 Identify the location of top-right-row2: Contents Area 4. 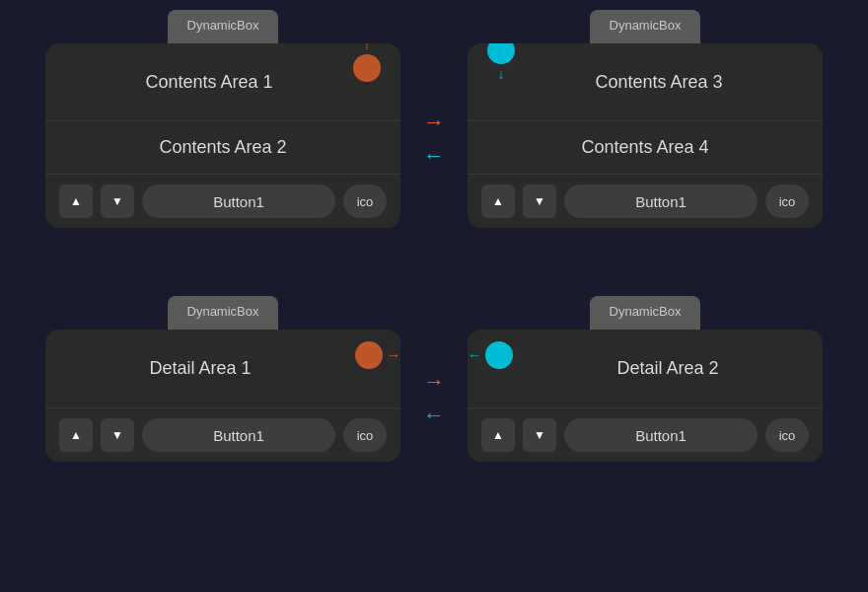
(645, 148).